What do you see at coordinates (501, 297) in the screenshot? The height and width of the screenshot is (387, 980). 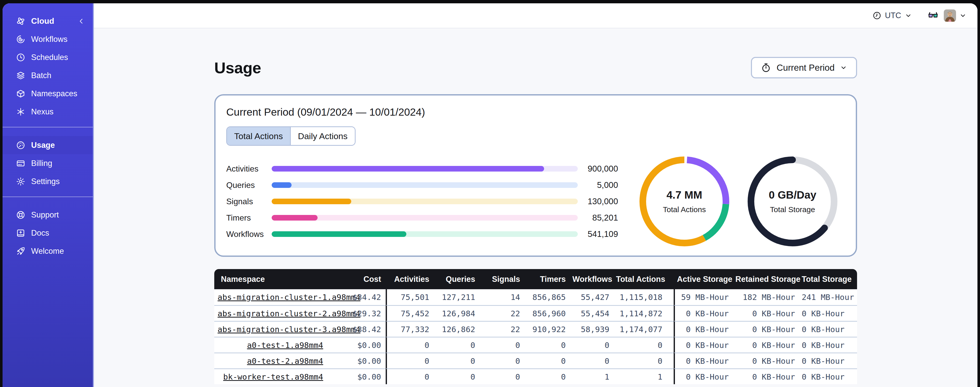 I see `table-cell: 14` at bounding box center [501, 297].